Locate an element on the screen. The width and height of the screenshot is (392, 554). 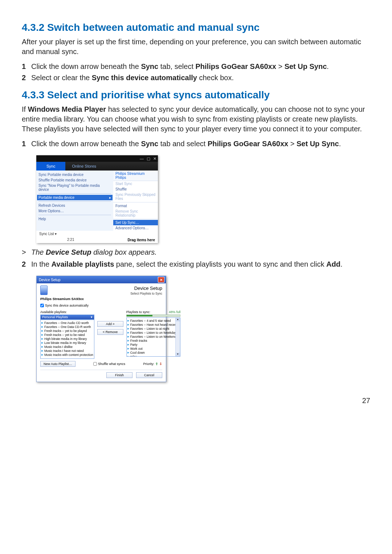
tab-sync: Sync is located at coordinates (51, 166).